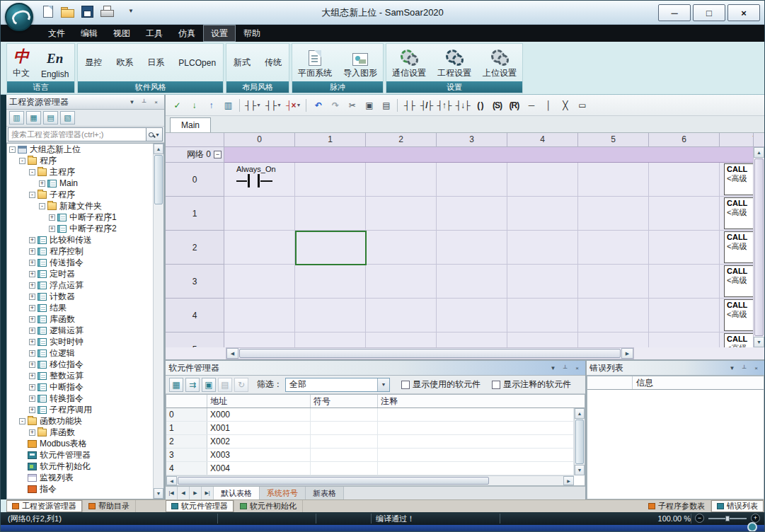 This screenshot has height=532, width=765. I want to click on dock-tab-帮助目录: 帮助目录, so click(109, 507).